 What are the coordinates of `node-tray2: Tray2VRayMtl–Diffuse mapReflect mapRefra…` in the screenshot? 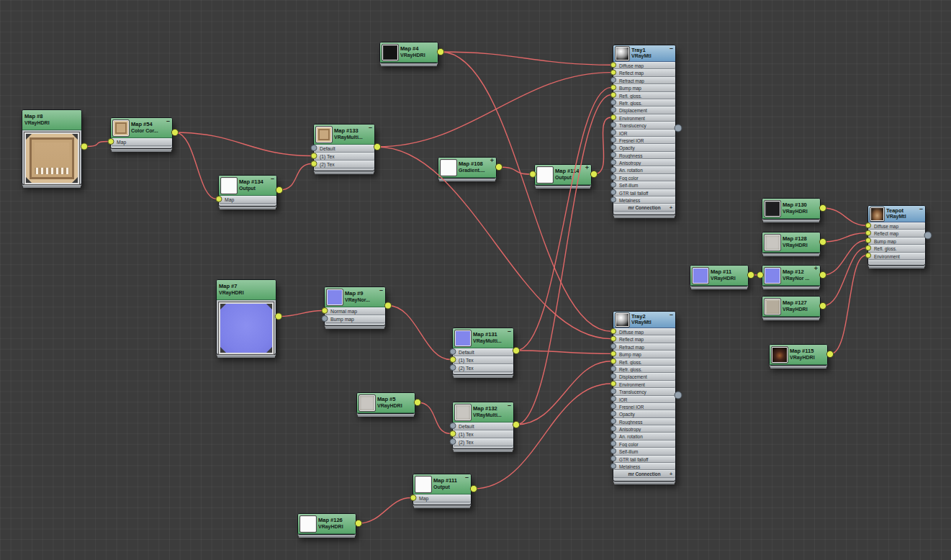 It's located at (644, 396).